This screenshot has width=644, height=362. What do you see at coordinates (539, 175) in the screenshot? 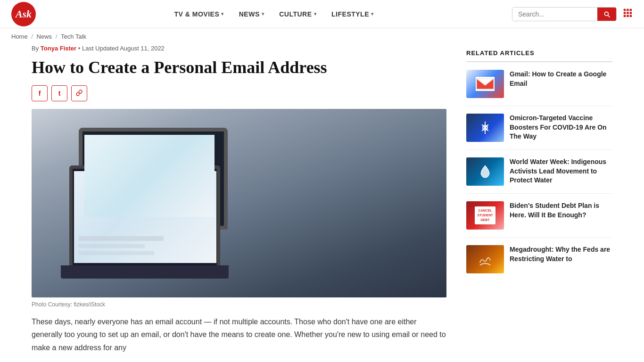
I see `related-article-item: World Water Week: Indigenous Activists L…` at bounding box center [539, 175].